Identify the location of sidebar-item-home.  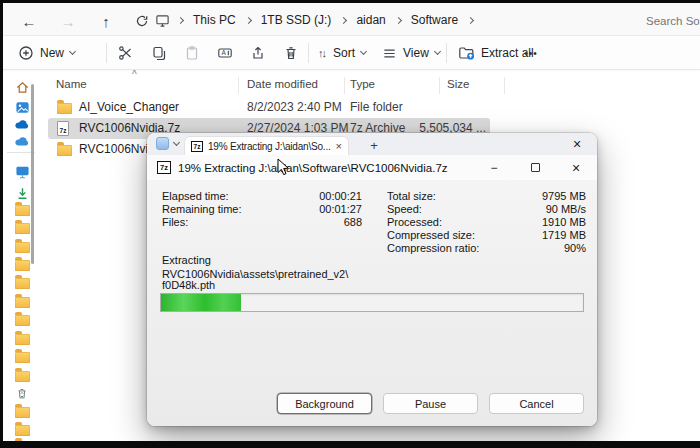
(22, 87).